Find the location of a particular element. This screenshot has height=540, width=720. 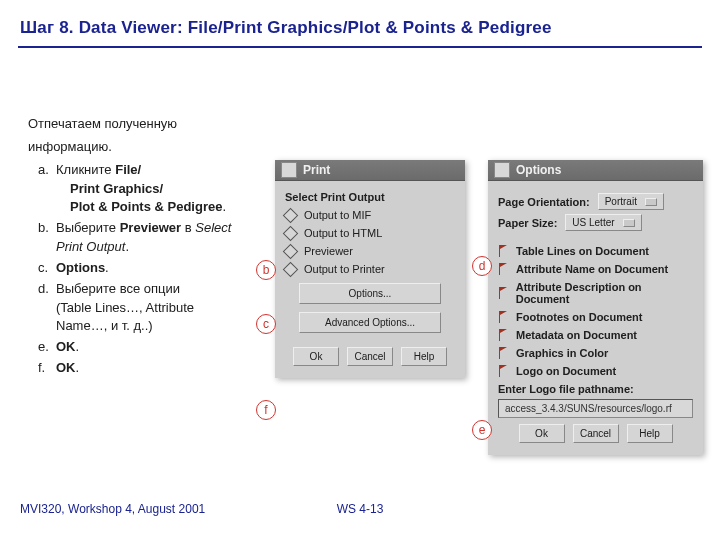

advanced-options-button: Advanced Options... is located at coordinates (370, 322).